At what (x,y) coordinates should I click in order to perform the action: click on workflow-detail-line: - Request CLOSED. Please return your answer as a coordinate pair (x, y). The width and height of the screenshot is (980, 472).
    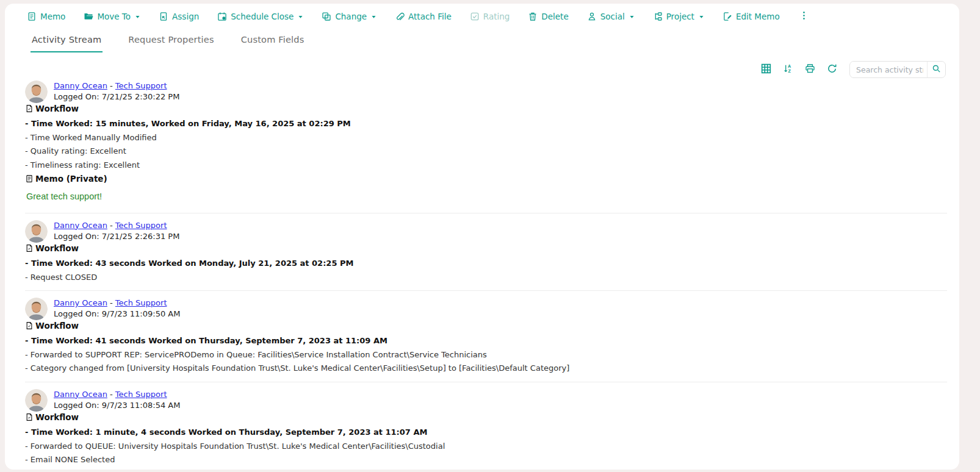
    Looking at the image, I should click on (486, 277).